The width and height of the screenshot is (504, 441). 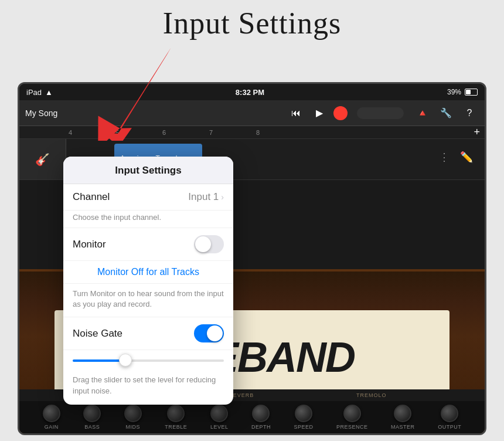 What do you see at coordinates (403, 413) in the screenshot?
I see `knob-master-dial` at bounding box center [403, 413].